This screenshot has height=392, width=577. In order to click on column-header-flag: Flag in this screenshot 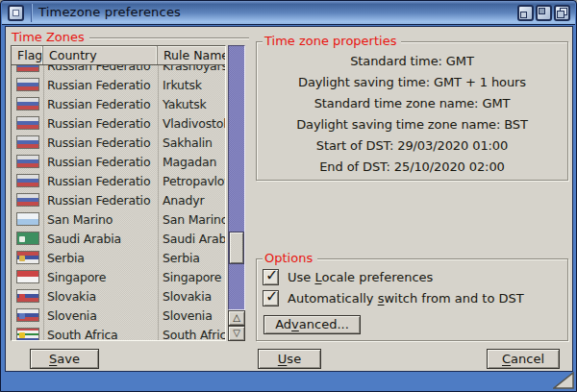, I will do `click(27, 56)`.